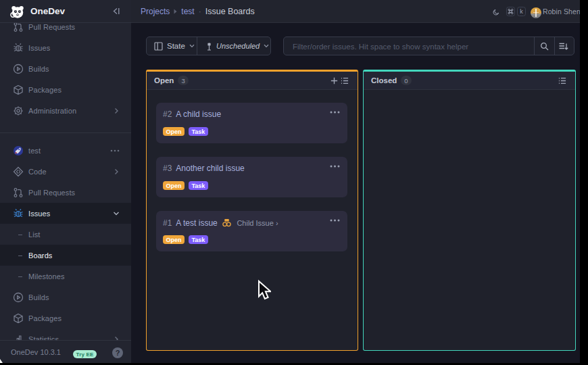  What do you see at coordinates (522, 11) in the screenshot?
I see `svg-text: k` at bounding box center [522, 11].